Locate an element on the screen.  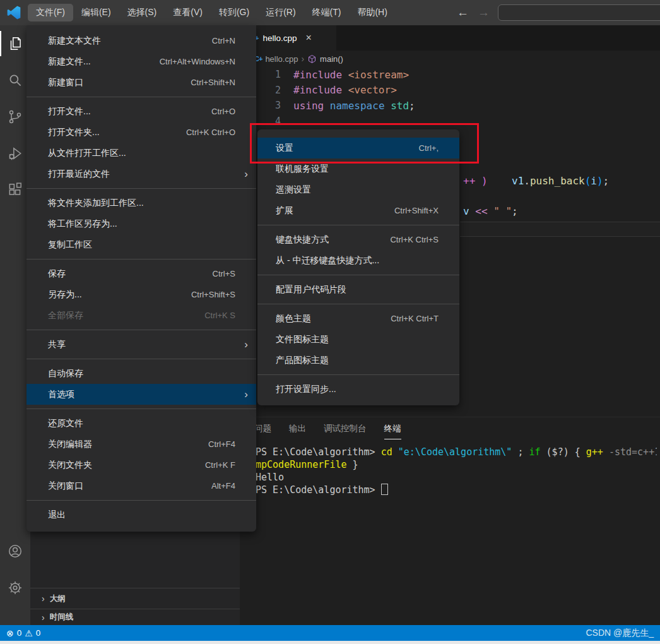
search-icon is located at coordinates (15, 80).